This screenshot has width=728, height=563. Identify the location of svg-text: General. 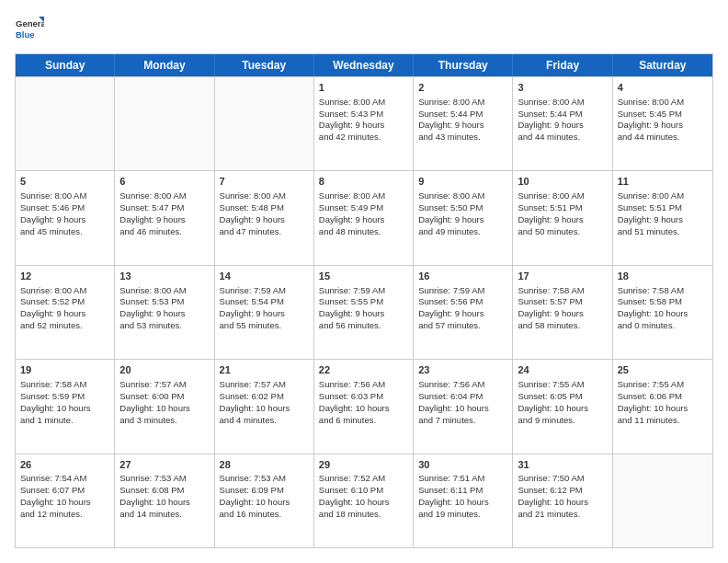
(29, 24).